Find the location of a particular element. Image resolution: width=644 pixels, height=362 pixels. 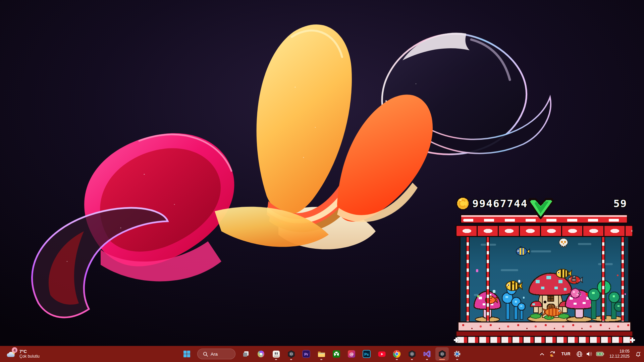

unity-icon is located at coordinates (412, 354).